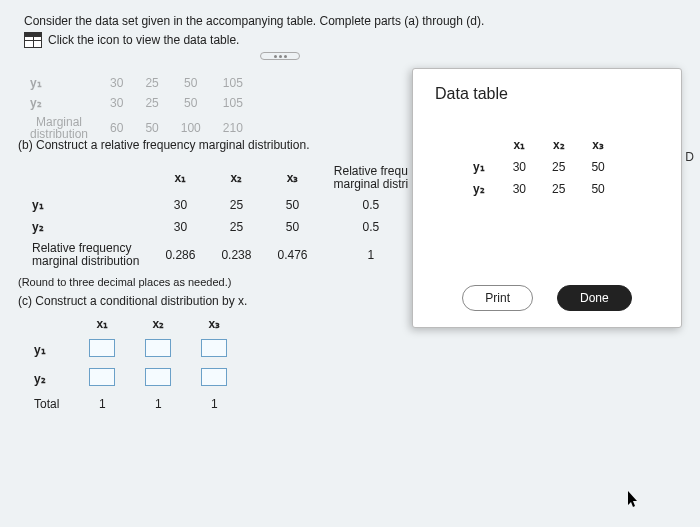 This screenshot has height=527, width=700. I want to click on data-table-icon, so click(33, 40).